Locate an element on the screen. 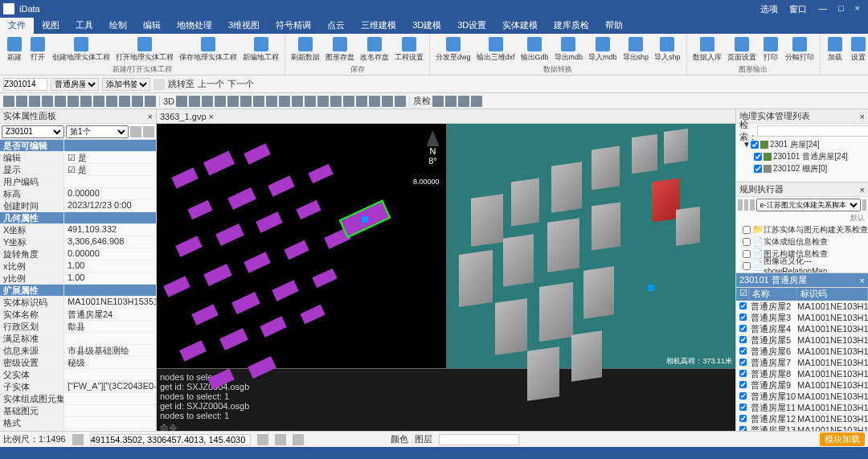 This screenshot has height=459, width=868. prop-row: Y坐标3,306,646.908 is located at coordinates (78, 243).